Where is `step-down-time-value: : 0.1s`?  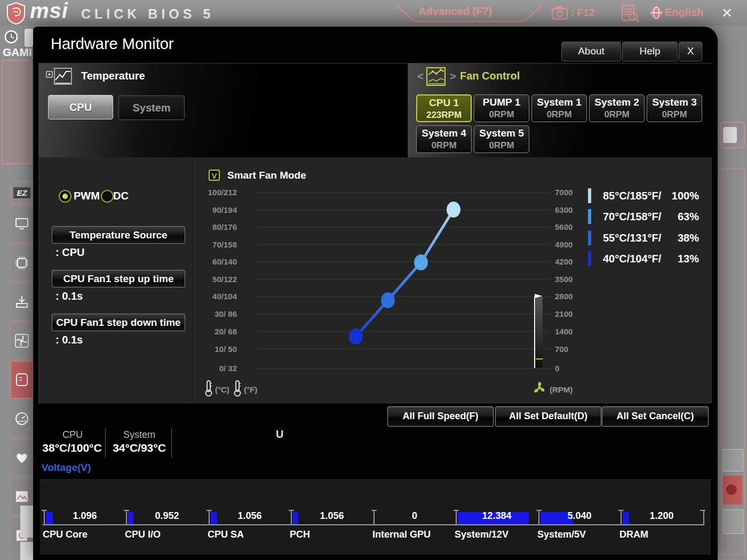
step-down-time-value: : 0.1s is located at coordinates (69, 340).